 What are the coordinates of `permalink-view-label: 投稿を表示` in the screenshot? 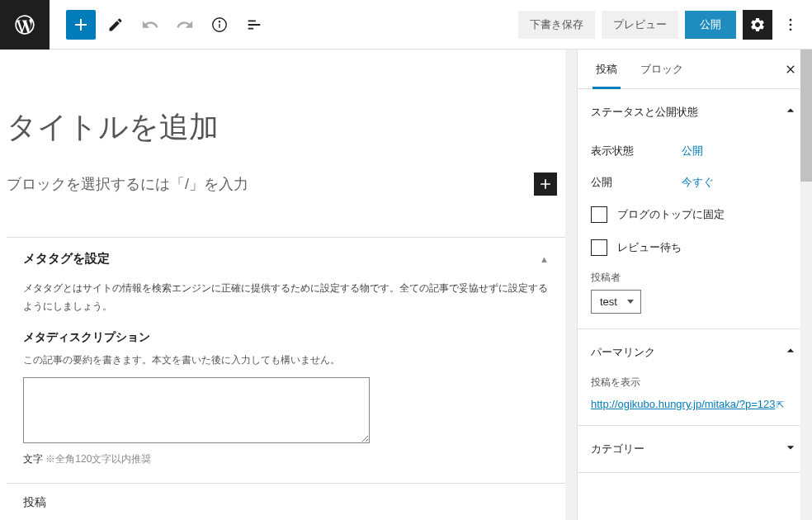 It's located at (695, 383).